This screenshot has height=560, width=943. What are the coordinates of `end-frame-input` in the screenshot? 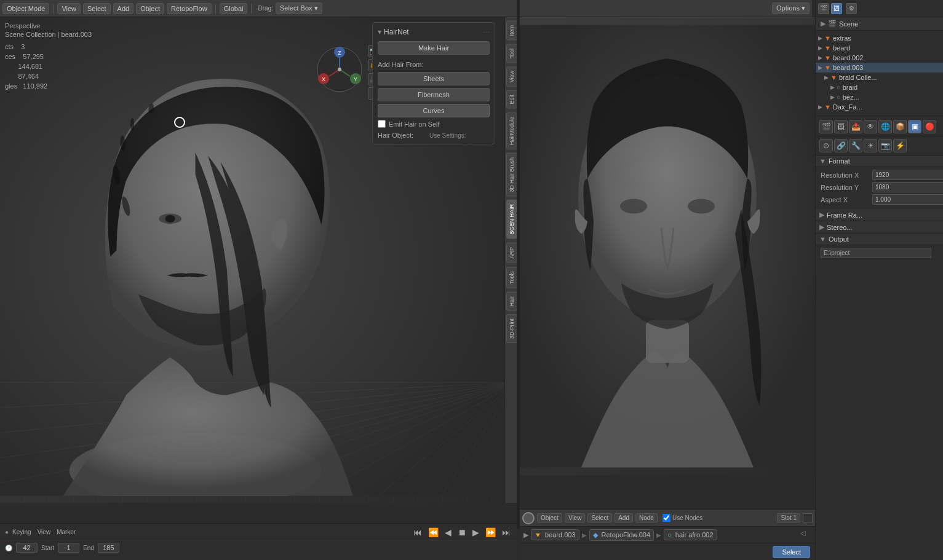 It's located at (108, 548).